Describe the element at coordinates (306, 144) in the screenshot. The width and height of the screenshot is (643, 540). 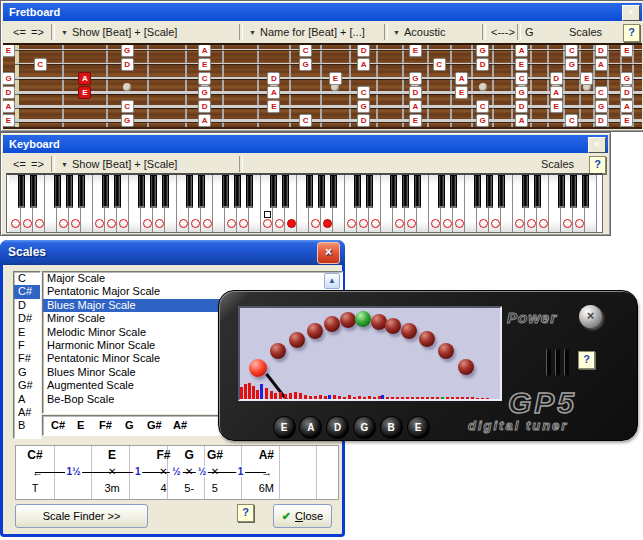
I see `keyboard-titlebar: Keyboard ×` at that location.